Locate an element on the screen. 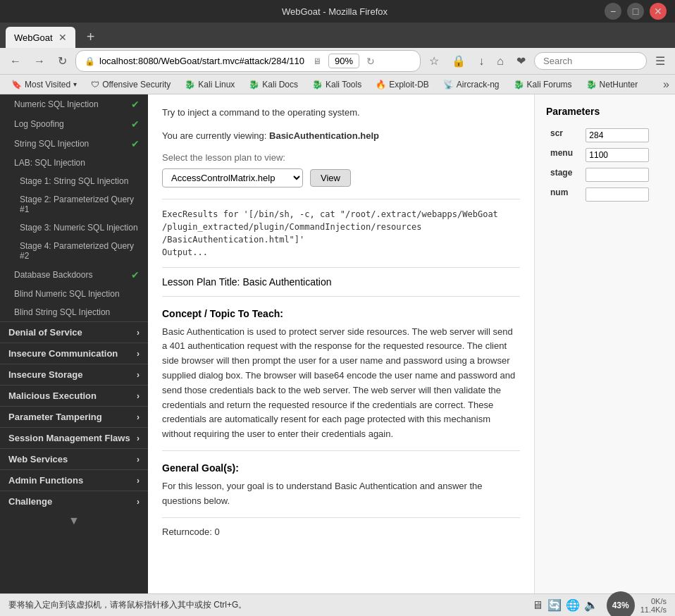 This screenshot has width=675, height=616. category-label: Challenge is located at coordinates (30, 502).